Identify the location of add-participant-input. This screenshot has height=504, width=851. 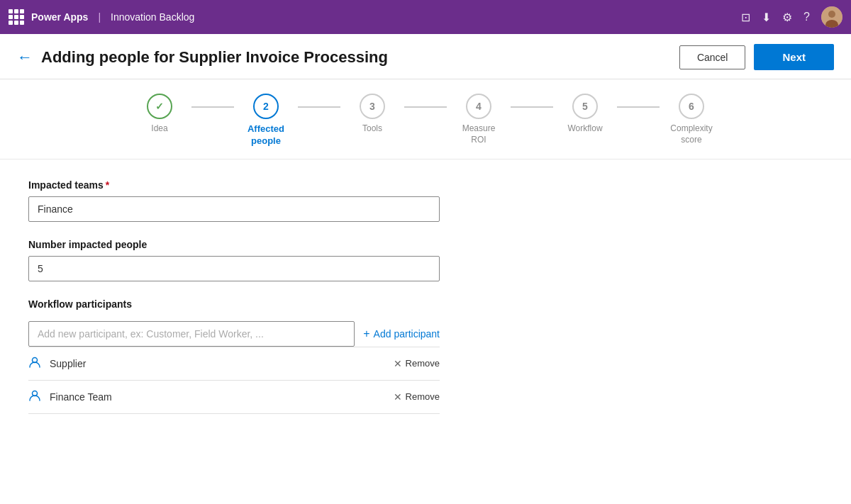
(191, 334).